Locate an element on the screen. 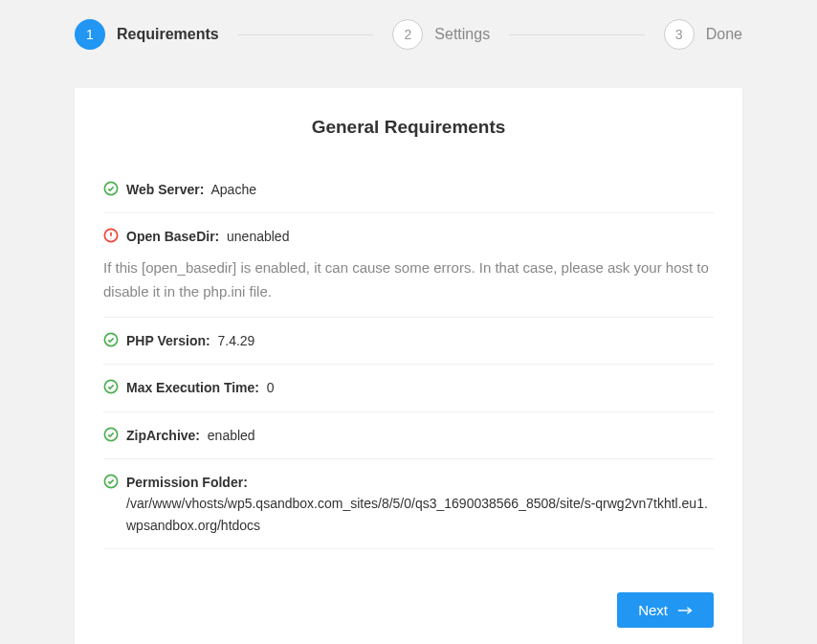  requirement-value: 0 is located at coordinates (271, 388).